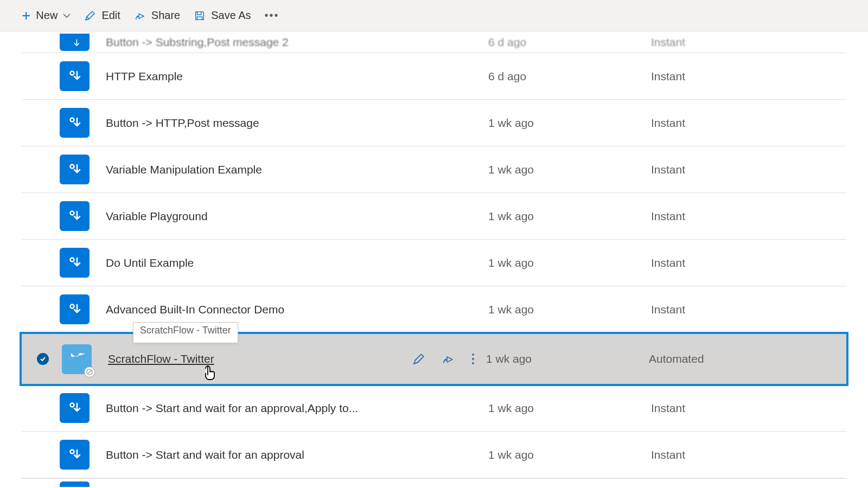  What do you see at coordinates (166, 15) in the screenshot?
I see `share-label: Share` at bounding box center [166, 15].